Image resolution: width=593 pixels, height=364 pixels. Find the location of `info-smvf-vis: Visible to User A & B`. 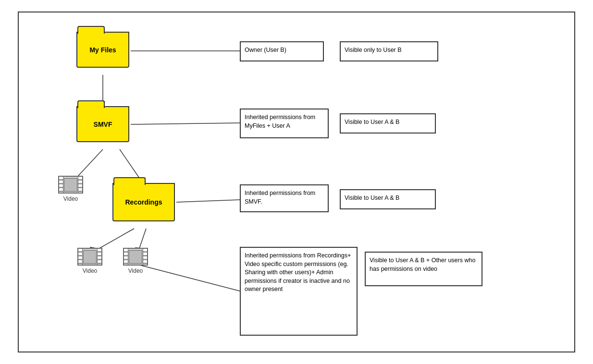

info-smvf-vis: Visible to User A & B is located at coordinates (388, 123).